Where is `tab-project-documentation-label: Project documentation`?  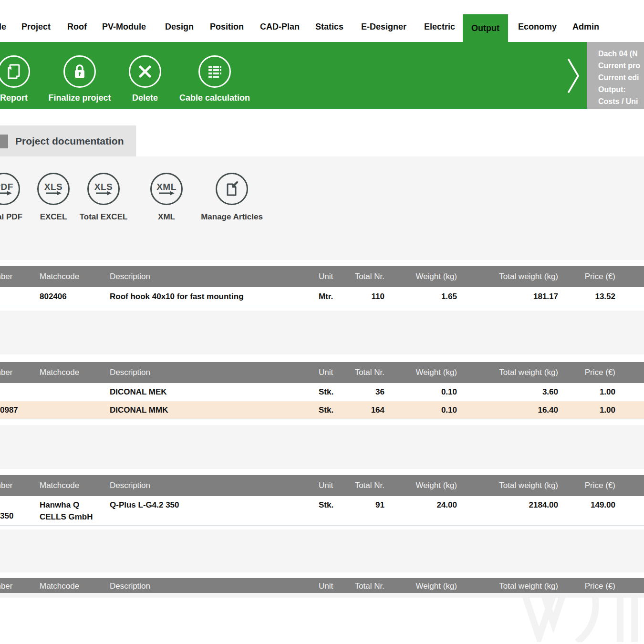 tab-project-documentation-label: Project documentation is located at coordinates (70, 141).